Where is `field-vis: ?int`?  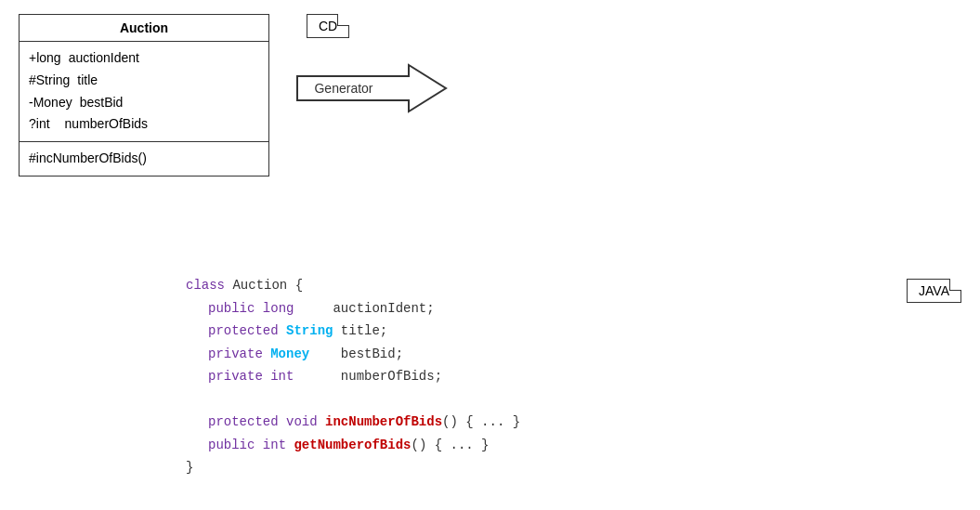 field-vis: ?int is located at coordinates (39, 124).